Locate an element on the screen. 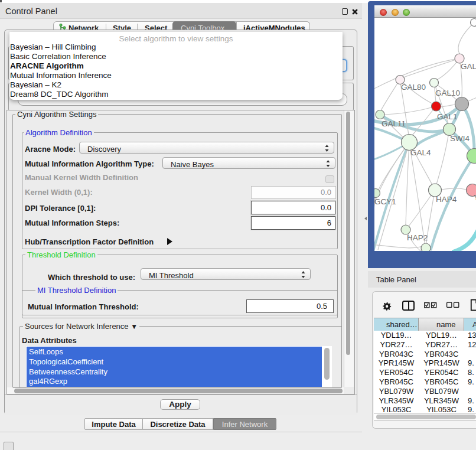 Image resolution: width=476 pixels, height=450 pixels. svg-text: GAL1 is located at coordinates (448, 117).